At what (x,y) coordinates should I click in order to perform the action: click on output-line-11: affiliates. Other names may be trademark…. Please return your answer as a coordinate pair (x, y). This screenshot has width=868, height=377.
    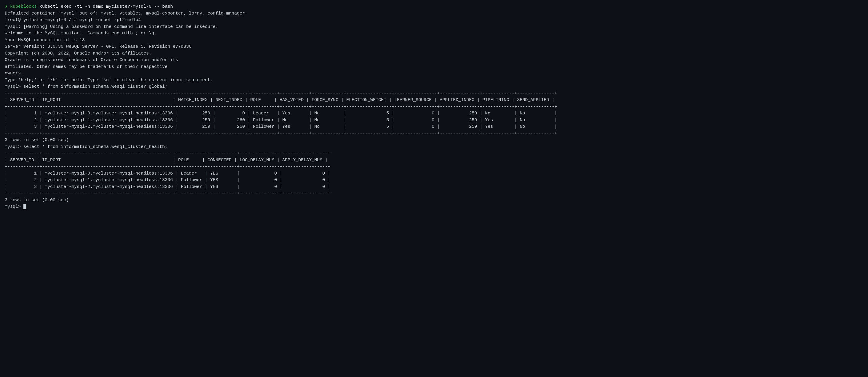
    Looking at the image, I should click on (434, 67).